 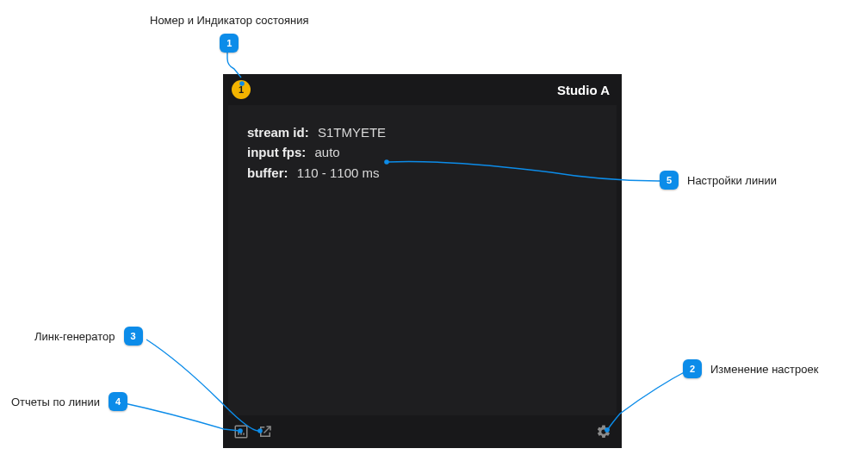 I want to click on buffer-label: buffer:, so click(x=268, y=172).